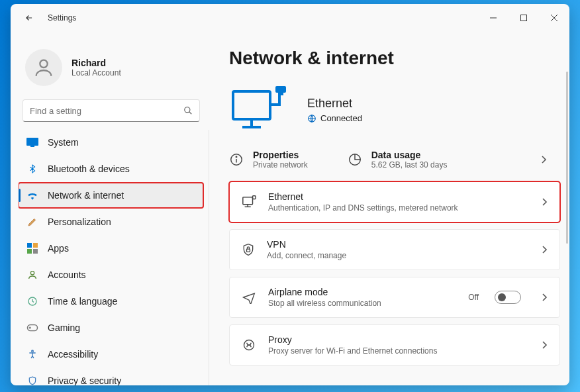  What do you see at coordinates (32, 380) in the screenshot?
I see `shield-icon` at bounding box center [32, 380].